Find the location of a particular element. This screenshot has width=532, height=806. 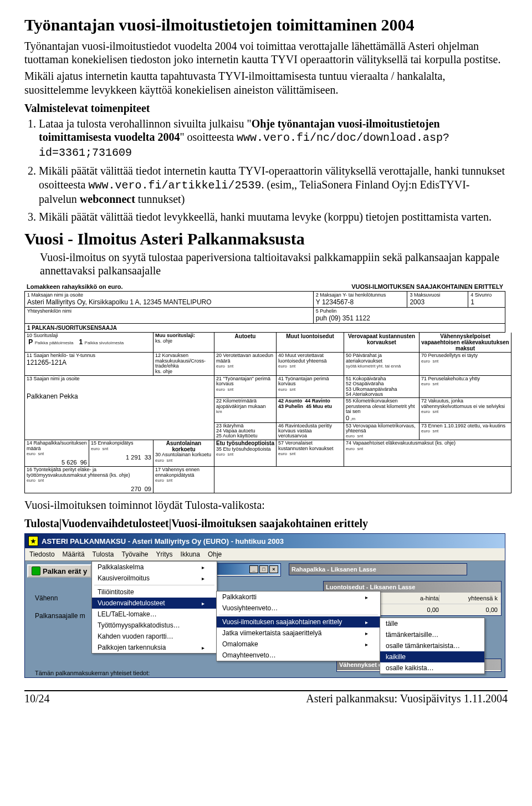

section-heading: Vuosi - Ilmoitus Asteri Palkanmaksusta is located at coordinates (266, 239).